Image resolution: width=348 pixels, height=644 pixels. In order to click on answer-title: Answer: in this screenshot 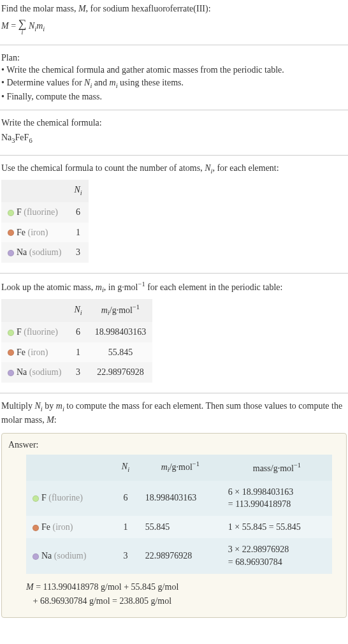, I will do `click(174, 445)`.